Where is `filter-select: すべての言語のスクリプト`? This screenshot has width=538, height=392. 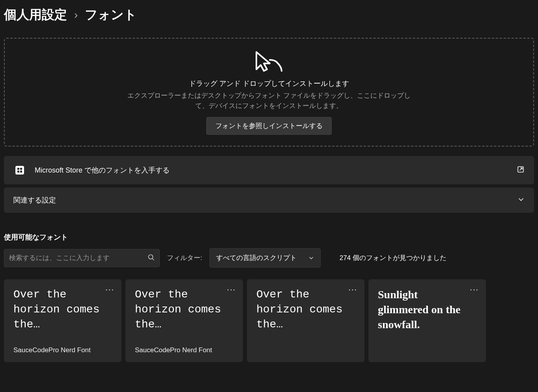
filter-select: すべての言語のスクリプト is located at coordinates (265, 258).